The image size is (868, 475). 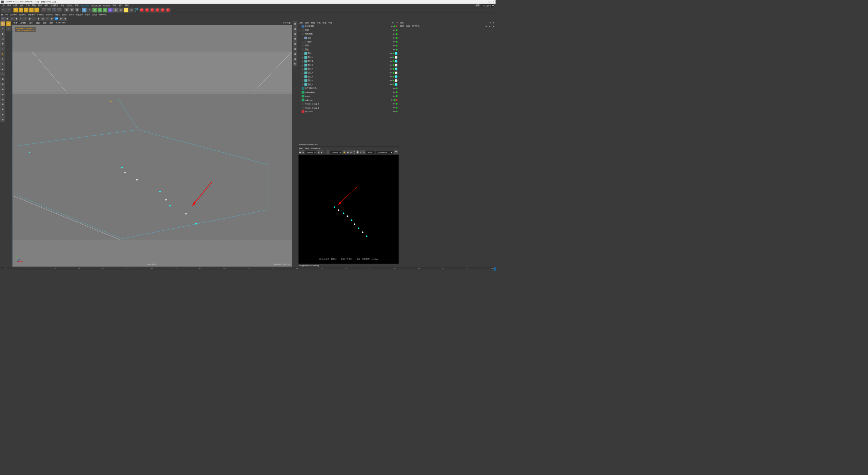 What do you see at coordinates (408, 26) in the screenshot?
I see `attr-tab-edit: 编辑` at bounding box center [408, 26].